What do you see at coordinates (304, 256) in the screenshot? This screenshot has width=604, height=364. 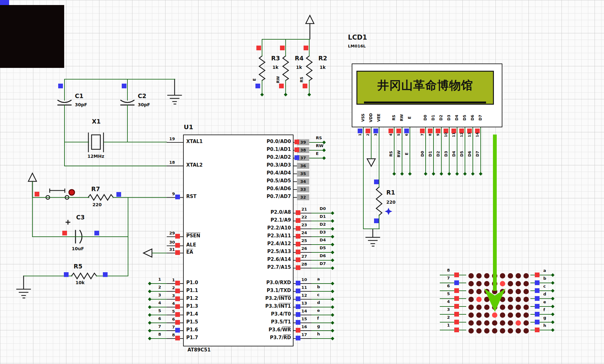 I see `pin-number: 27` at bounding box center [304, 256].